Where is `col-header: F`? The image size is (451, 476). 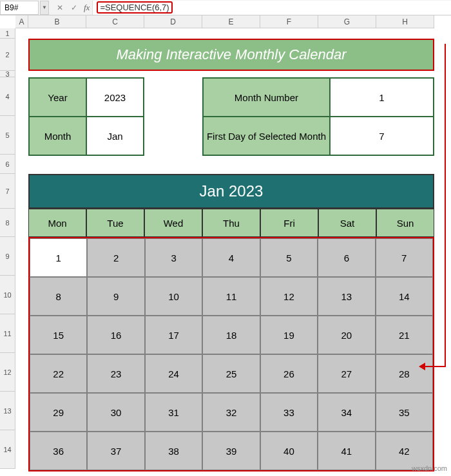
col-header: F is located at coordinates (289, 22).